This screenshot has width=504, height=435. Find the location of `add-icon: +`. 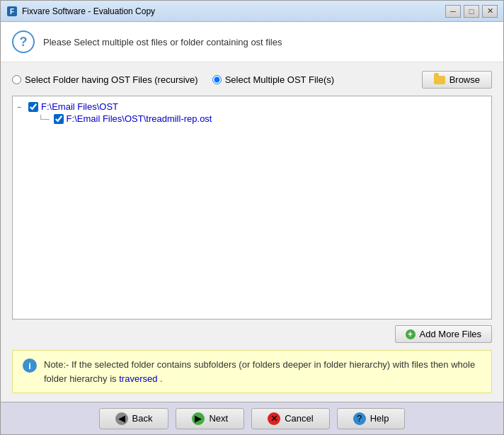

add-icon: + is located at coordinates (411, 334).